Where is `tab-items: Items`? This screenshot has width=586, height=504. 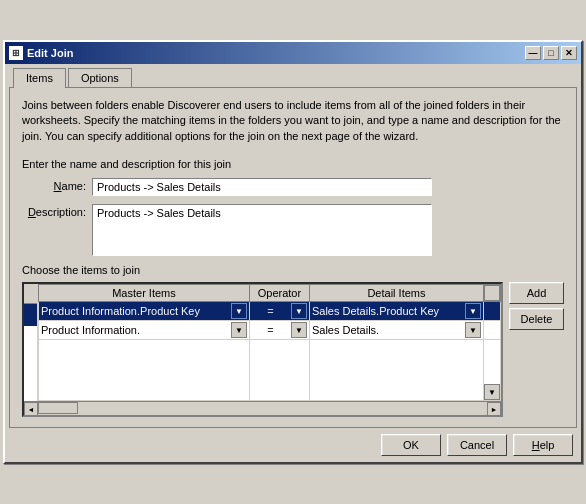 tab-items: Items is located at coordinates (40, 78).